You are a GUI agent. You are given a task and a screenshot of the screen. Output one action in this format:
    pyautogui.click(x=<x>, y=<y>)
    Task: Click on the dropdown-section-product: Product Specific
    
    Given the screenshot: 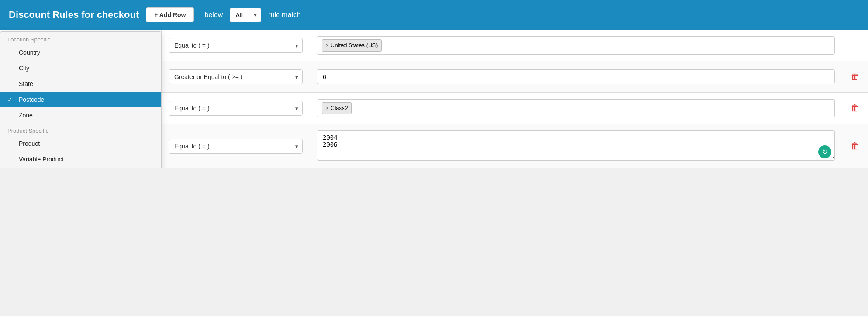 What is the action you would take?
    pyautogui.click(x=81, y=129)
    